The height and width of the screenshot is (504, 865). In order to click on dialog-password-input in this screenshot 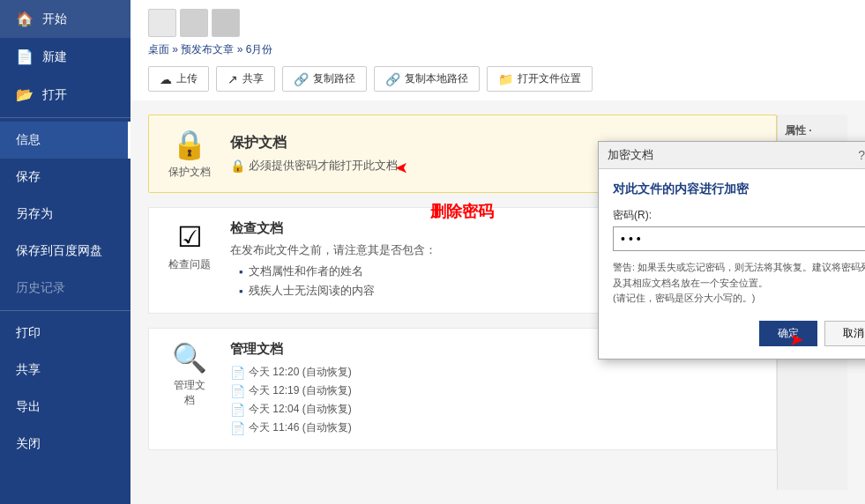, I will do `click(739, 239)`.